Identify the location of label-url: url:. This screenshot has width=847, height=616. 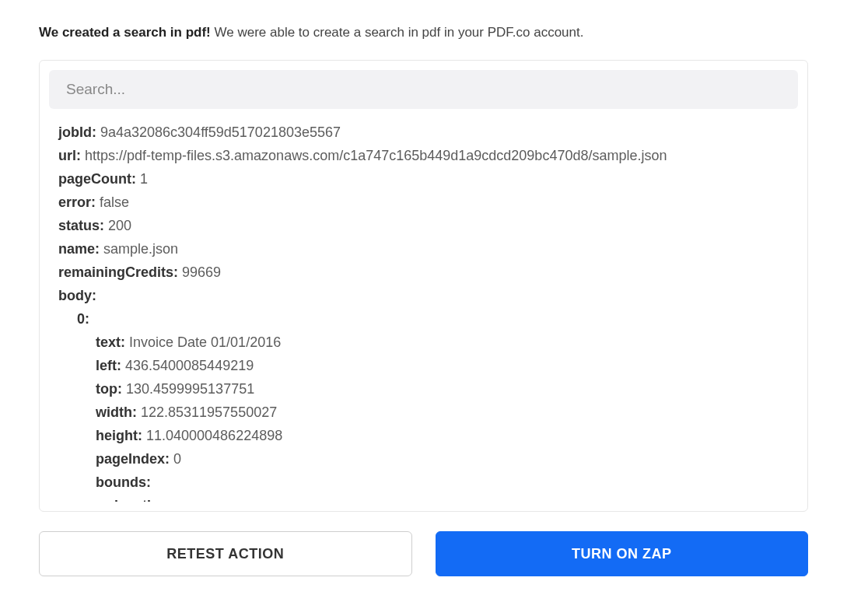
(70, 156).